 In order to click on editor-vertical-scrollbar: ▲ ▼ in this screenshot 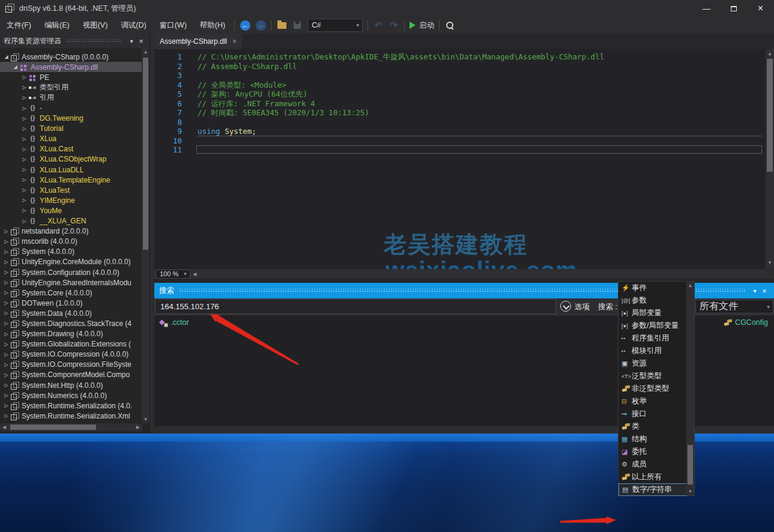, I will do `click(770, 159)`.